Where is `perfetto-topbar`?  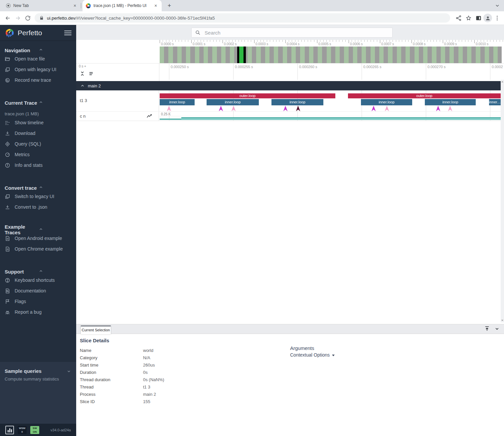 perfetto-topbar is located at coordinates (290, 33).